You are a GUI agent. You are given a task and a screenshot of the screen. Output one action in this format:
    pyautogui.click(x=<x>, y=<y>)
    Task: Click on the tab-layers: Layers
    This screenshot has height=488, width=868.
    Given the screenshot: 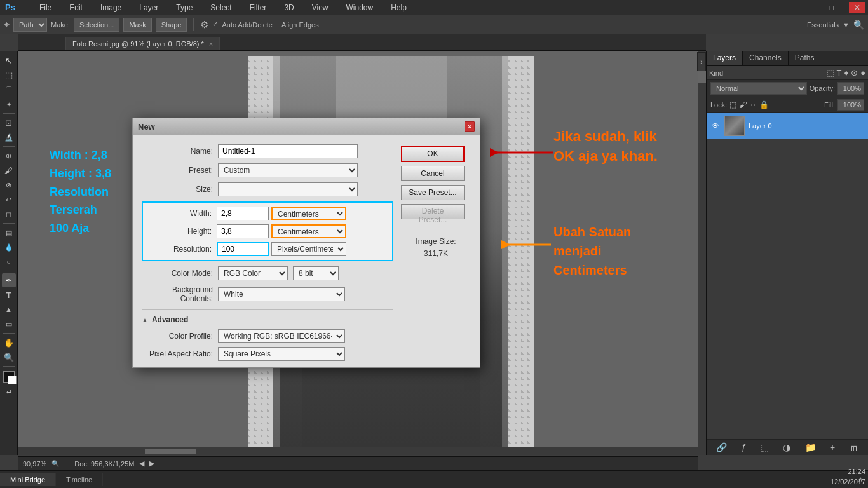 What is the action you would take?
    pyautogui.click(x=724, y=58)
    